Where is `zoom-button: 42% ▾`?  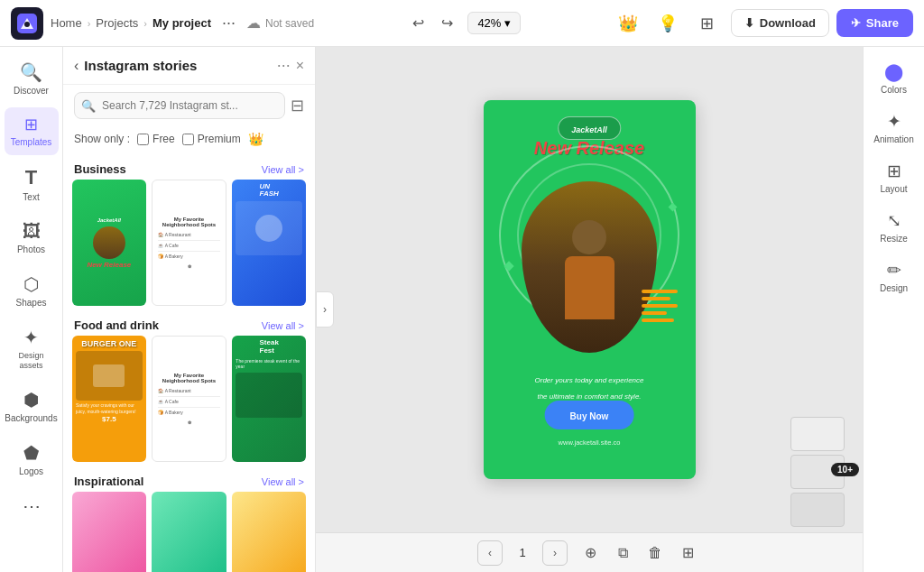
zoom-button: 42% ▾ is located at coordinates (494, 23).